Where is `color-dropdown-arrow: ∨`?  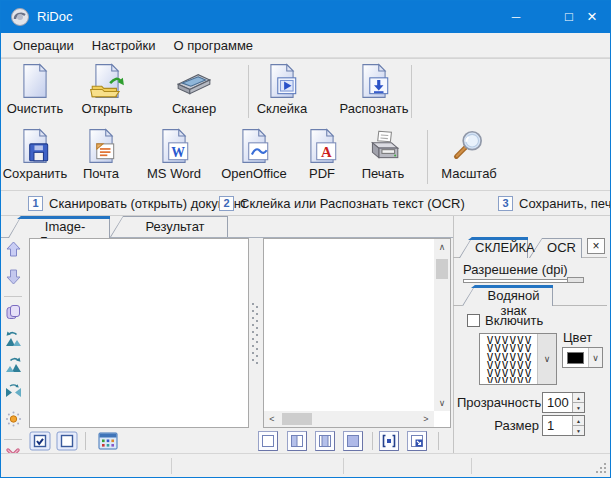
color-dropdown-arrow: ∨ is located at coordinates (595, 358).